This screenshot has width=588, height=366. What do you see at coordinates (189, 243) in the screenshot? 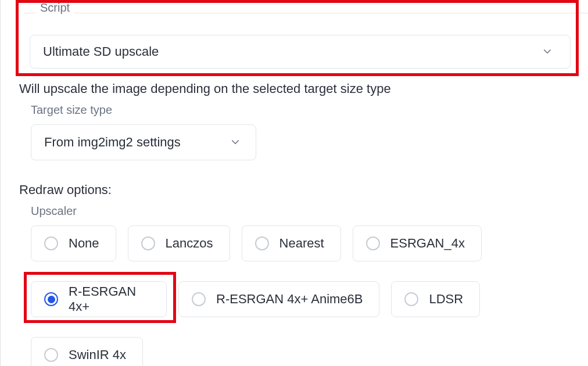
I see `upscaler-option-label: Lanczos` at bounding box center [189, 243].